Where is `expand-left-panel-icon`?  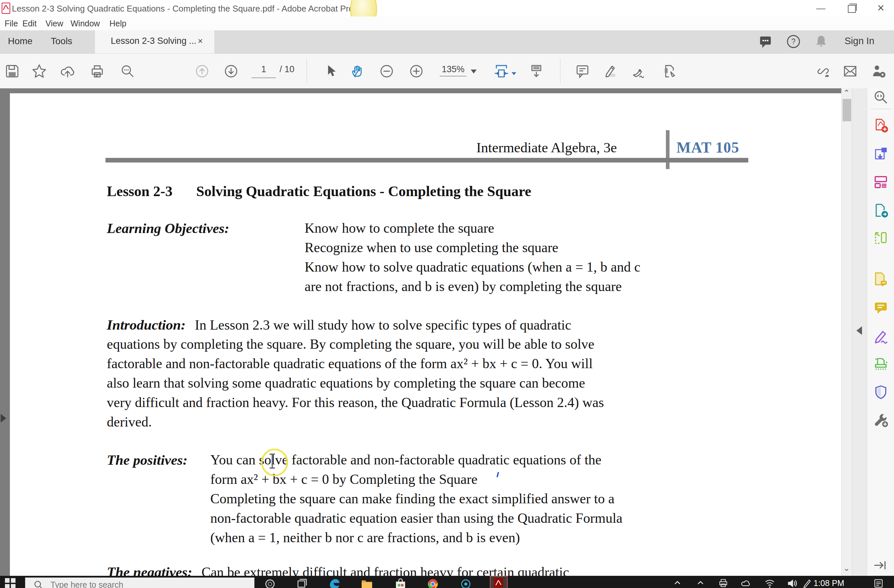
expand-left-panel-icon is located at coordinates (4, 418).